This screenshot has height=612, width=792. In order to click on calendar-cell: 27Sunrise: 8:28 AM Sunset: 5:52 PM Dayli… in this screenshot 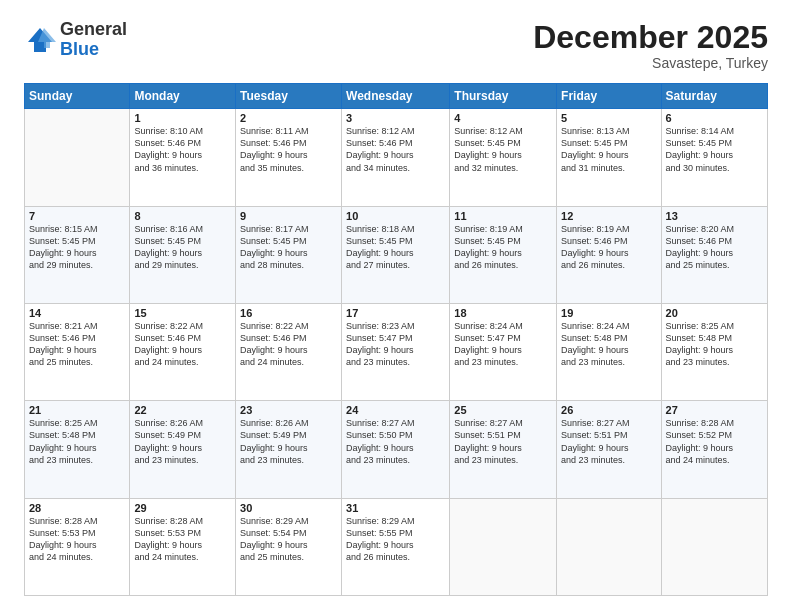, I will do `click(714, 450)`.